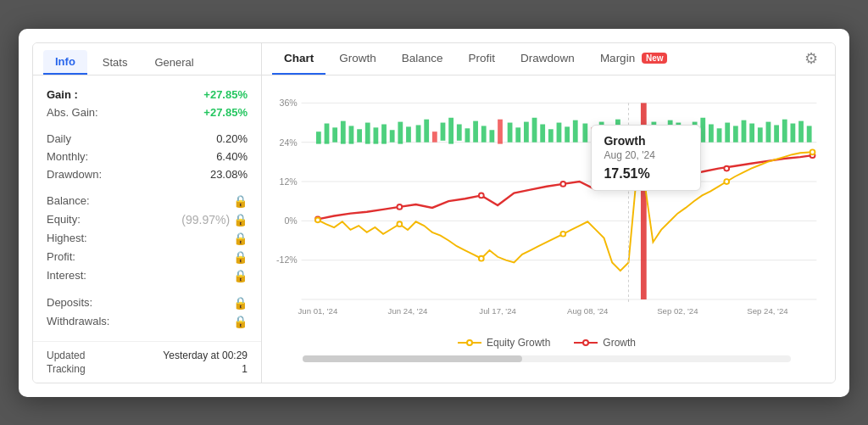  Describe the element at coordinates (65, 63) in the screenshot. I see `tab-info: Info` at that location.